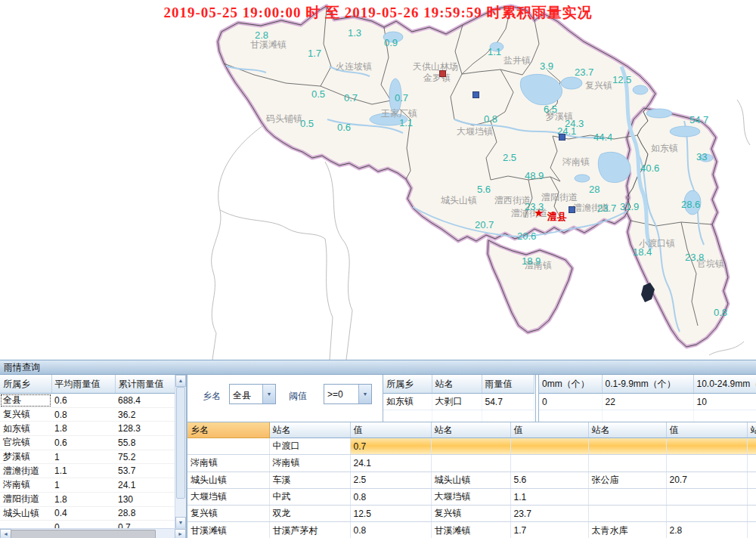 Image resolution: width=756 pixels, height=538 pixels. What do you see at coordinates (26, 472) in the screenshot?
I see `table-cell: 澧澹街道` at bounding box center [26, 472].